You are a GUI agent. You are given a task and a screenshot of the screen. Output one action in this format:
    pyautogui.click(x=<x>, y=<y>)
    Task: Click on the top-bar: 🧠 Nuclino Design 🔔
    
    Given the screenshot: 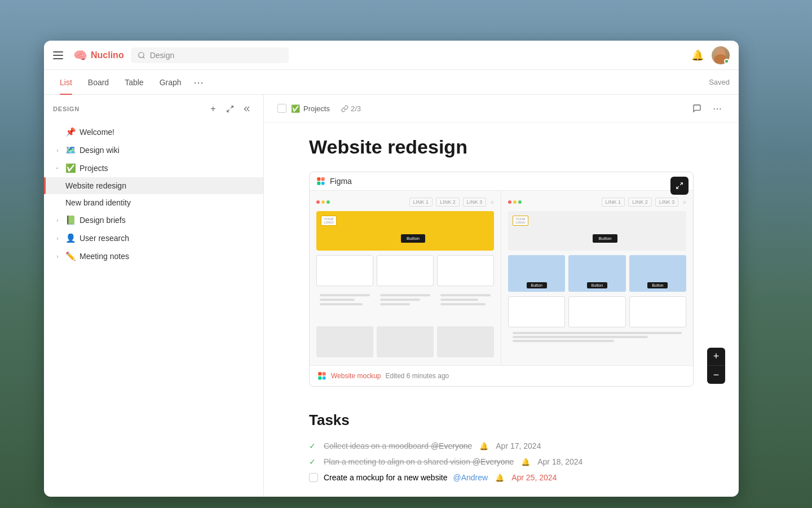 What is the action you would take?
    pyautogui.click(x=391, y=55)
    